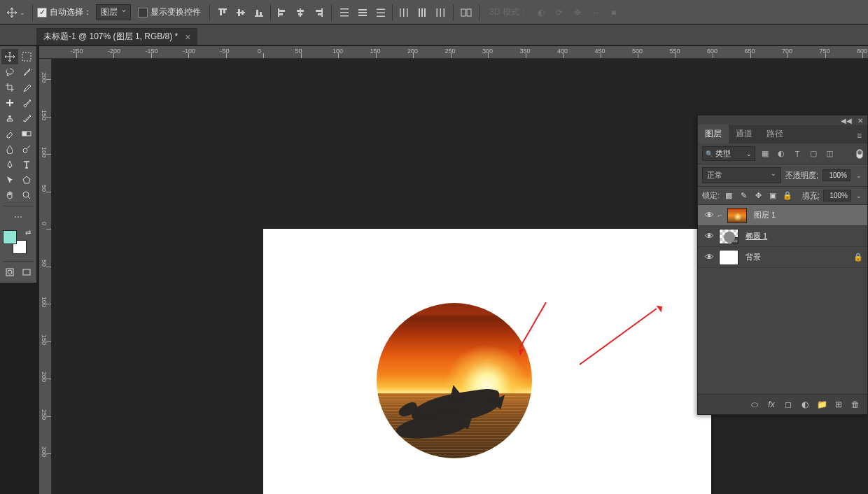  Describe the element at coordinates (22, 13) in the screenshot. I see `tool-preset-arrow: ⌄` at that location.